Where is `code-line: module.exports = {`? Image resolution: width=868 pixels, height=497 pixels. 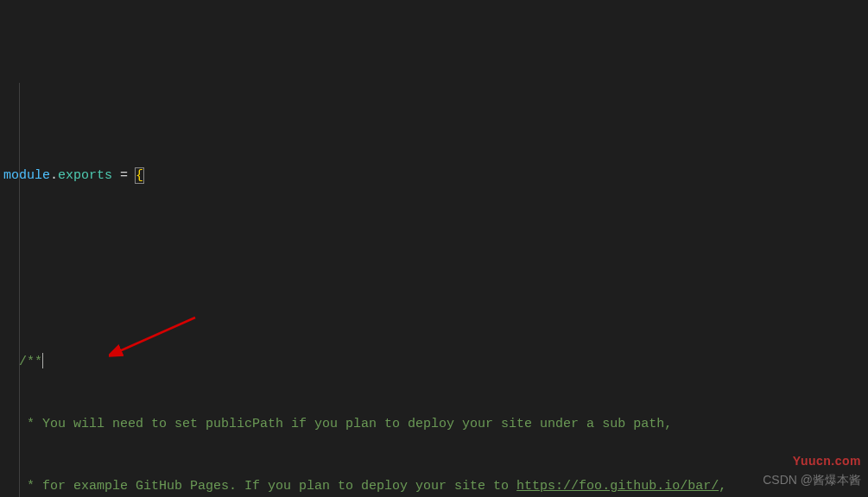 code-line: module.exports = { is located at coordinates (435, 176).